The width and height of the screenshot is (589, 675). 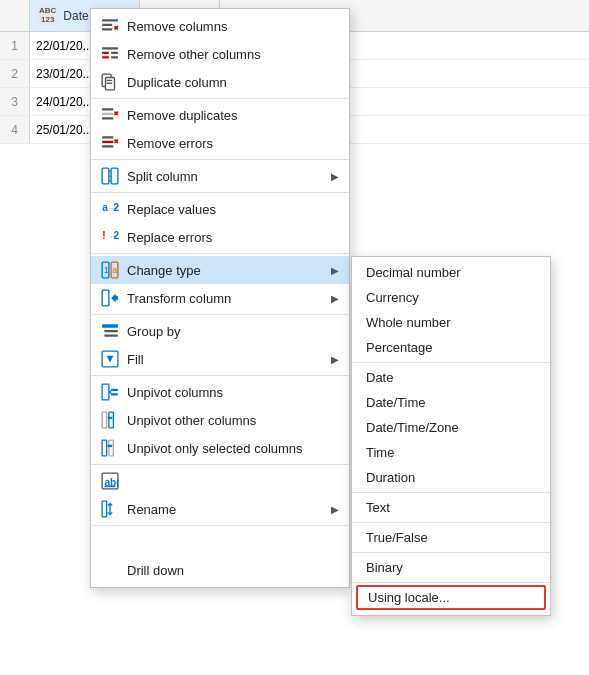 I want to click on remove-other-columns-icon, so click(x=110, y=54).